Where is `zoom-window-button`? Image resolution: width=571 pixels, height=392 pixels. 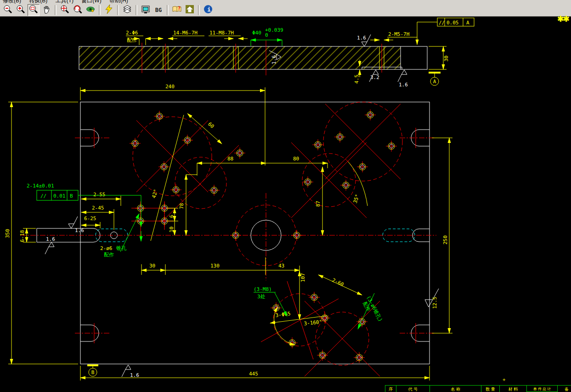
zoom-window-button is located at coordinates (34, 10).